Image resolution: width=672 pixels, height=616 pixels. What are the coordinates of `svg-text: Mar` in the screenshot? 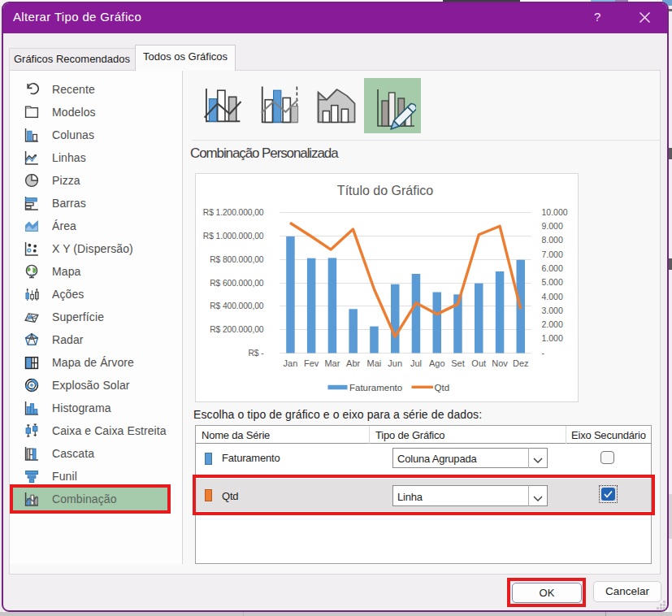 It's located at (332, 363).